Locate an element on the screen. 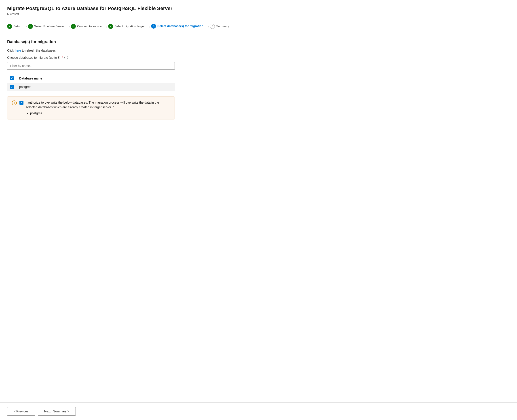 The image size is (517, 420). step-runtime-label: Select Runtime Server is located at coordinates (49, 26).